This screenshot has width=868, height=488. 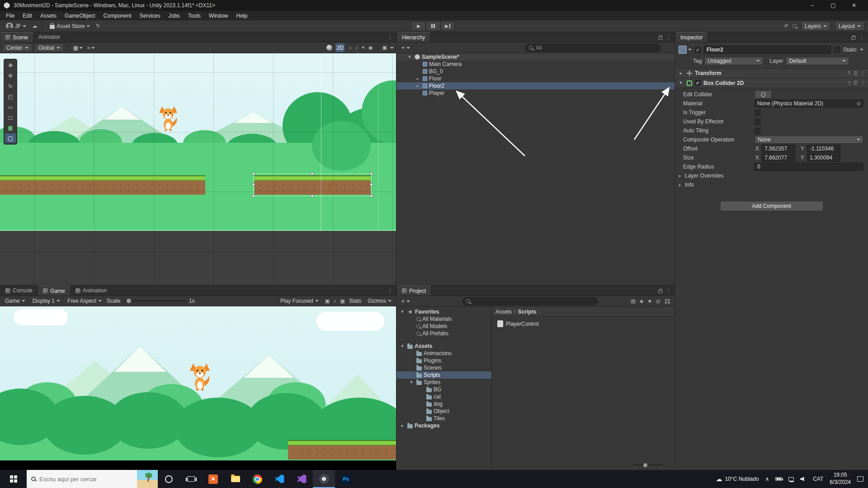 I want to click on audio-icon: ♪, so click(x=357, y=48).